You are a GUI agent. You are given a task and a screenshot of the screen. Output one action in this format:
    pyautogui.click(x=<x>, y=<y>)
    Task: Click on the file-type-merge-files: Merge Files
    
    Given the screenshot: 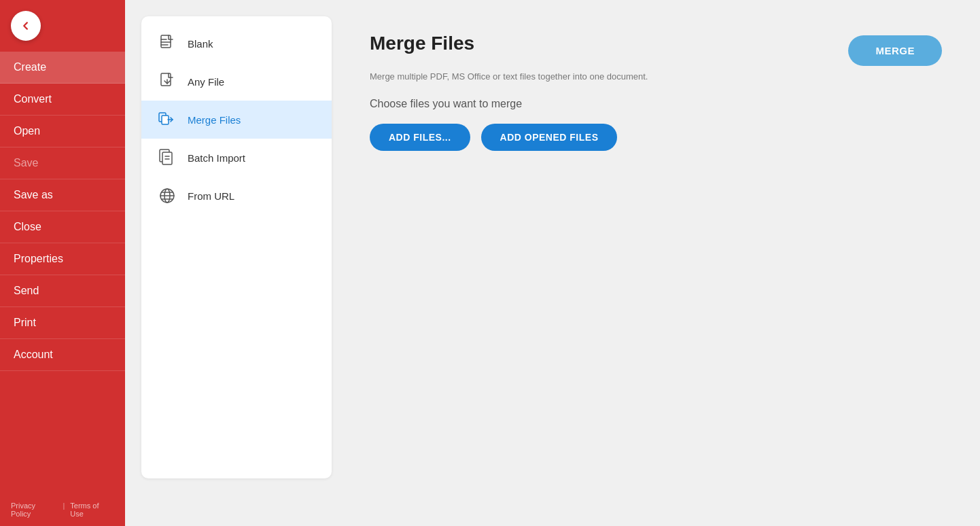 What is the action you would take?
    pyautogui.click(x=237, y=120)
    